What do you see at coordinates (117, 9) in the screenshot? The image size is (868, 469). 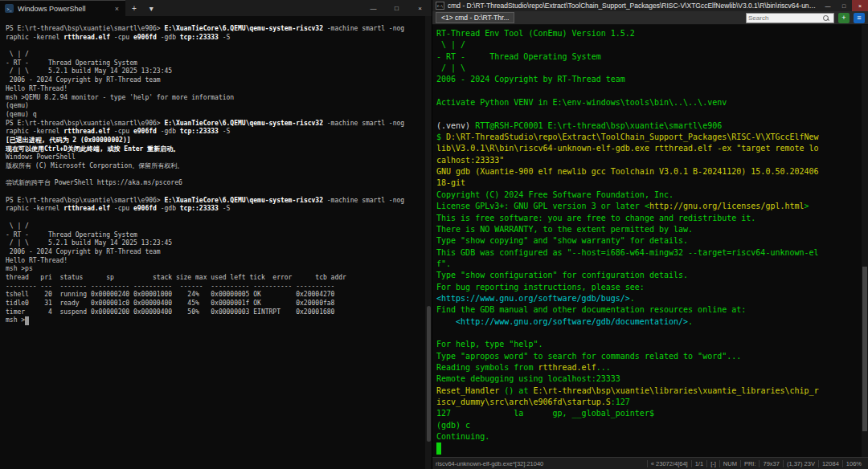 I see `tab-close-icon: ×` at bounding box center [117, 9].